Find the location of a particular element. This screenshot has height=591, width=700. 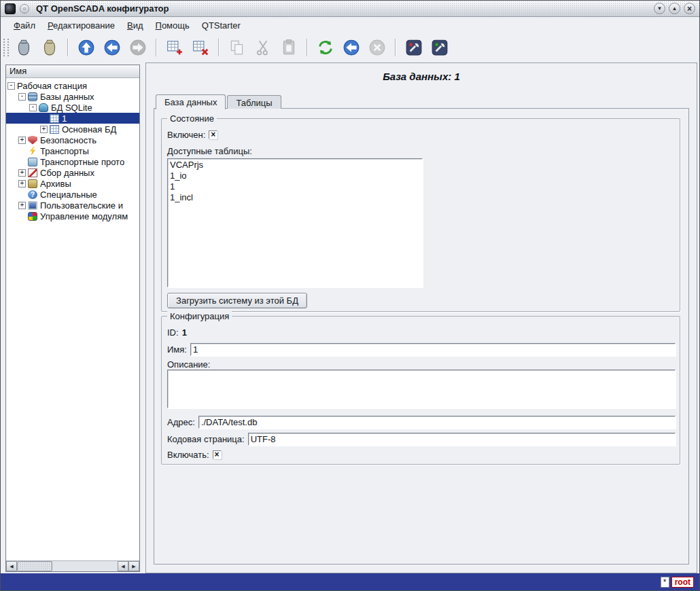

codepage-input is located at coordinates (462, 439).